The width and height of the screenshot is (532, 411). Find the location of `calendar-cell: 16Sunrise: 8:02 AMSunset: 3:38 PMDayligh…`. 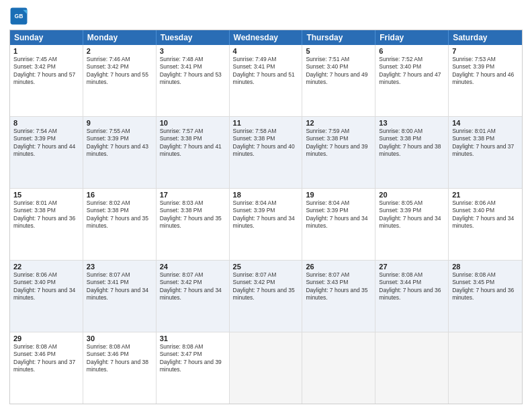

calendar-cell: 16Sunrise: 8:02 AMSunset: 3:38 PMDayligh… is located at coordinates (120, 224).